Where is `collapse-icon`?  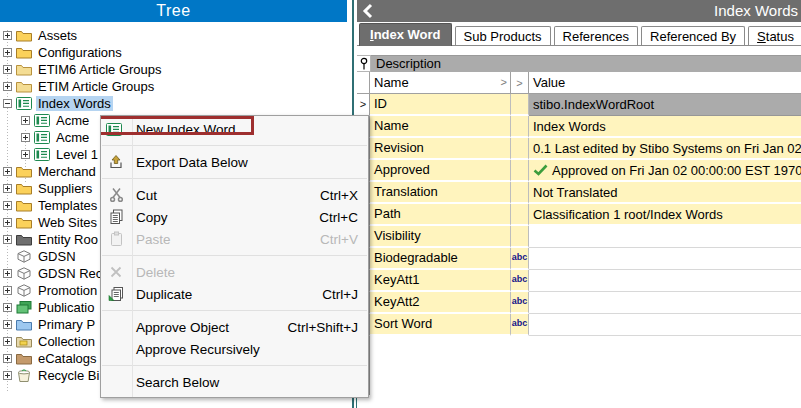
collapse-icon is located at coordinates (8, 104).